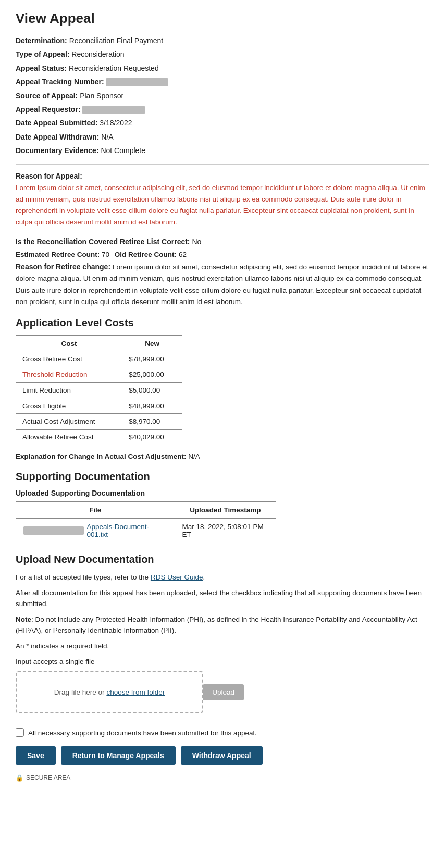 The image size is (445, 868). What do you see at coordinates (48, 109) in the screenshot?
I see `requestor-label: Appeal Requestor:` at bounding box center [48, 109].